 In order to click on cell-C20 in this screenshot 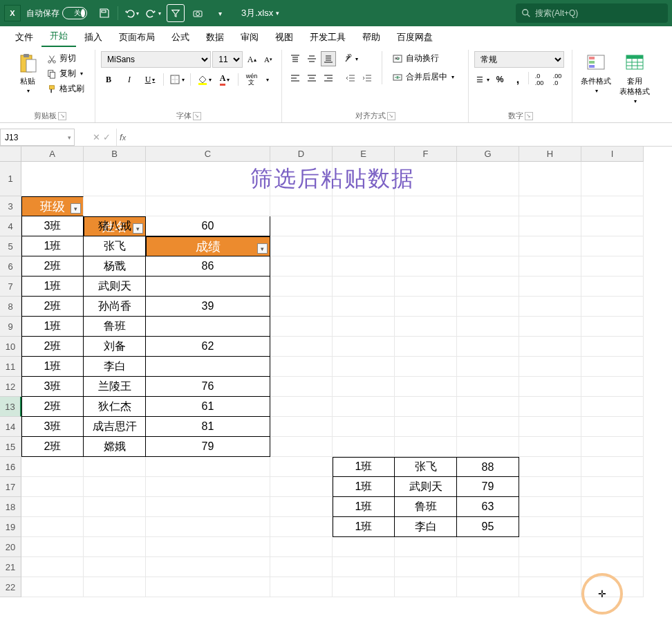, I will do `click(208, 547)`.